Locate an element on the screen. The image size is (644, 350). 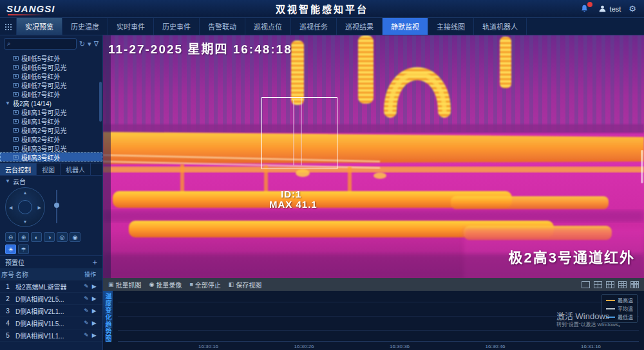
tab-patrol-points: 巡视点位 is located at coordinates (268, 26).